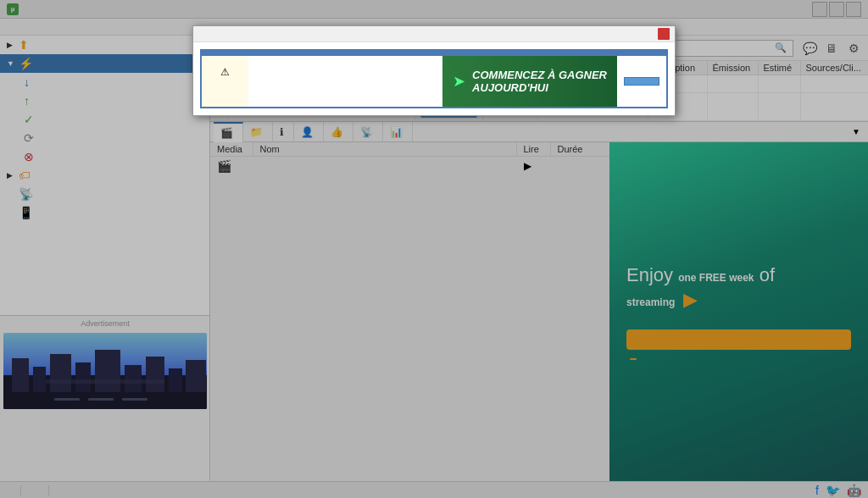  Describe the element at coordinates (664, 34) in the screenshot. I see `modal-close-button` at that location.